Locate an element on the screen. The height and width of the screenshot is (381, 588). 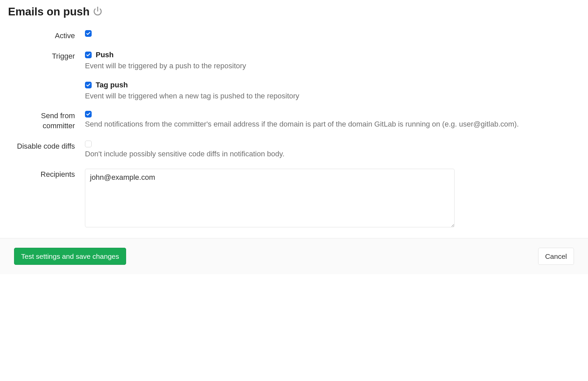
trigger-label: Trigger is located at coordinates (46, 56).